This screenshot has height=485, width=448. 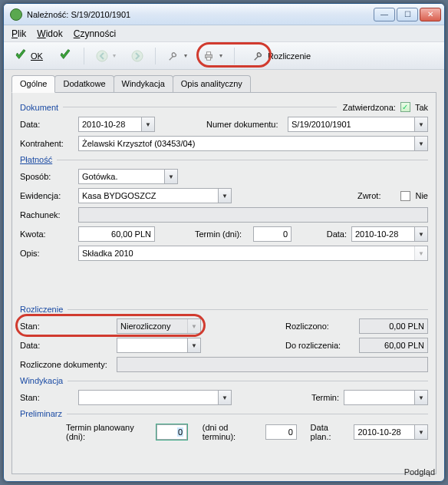 What do you see at coordinates (282, 56) in the screenshot?
I see `rozliczenie-button: Rozliczenie` at bounding box center [282, 56].